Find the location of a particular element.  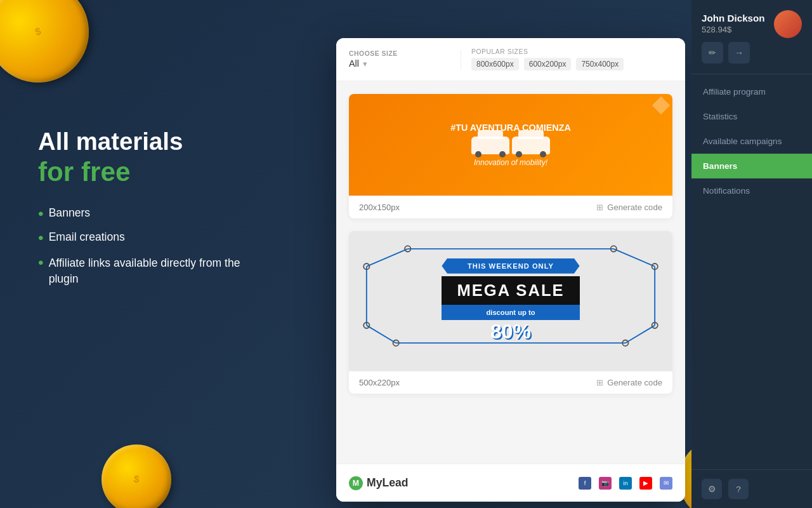

sale-main-text: MEGA SALE is located at coordinates (510, 291).